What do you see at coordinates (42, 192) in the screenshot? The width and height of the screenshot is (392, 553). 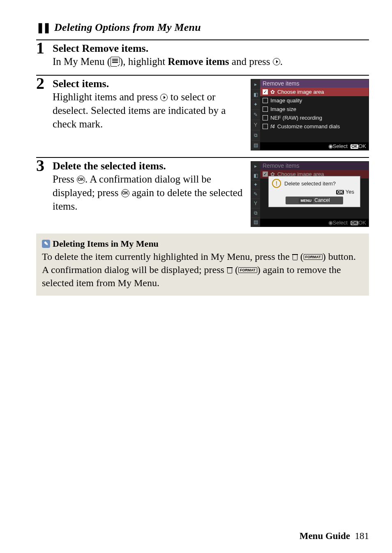 I see `step-3-number: 3` at bounding box center [42, 192].